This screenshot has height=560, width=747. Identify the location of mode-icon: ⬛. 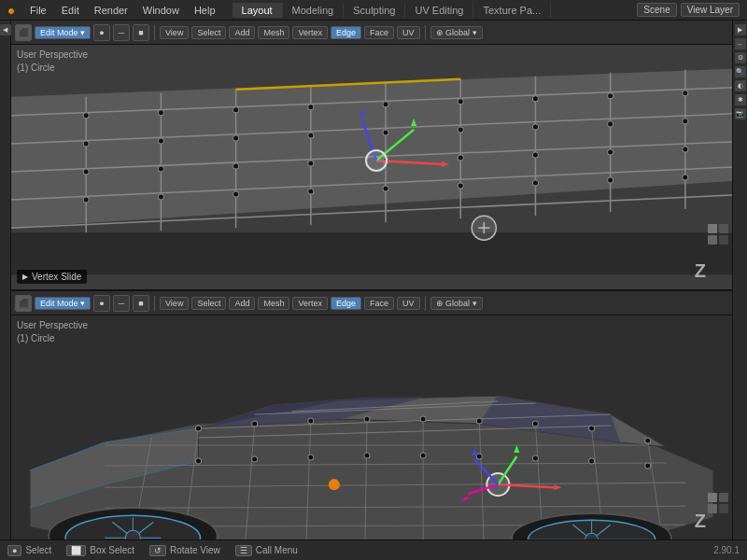
(23, 33).